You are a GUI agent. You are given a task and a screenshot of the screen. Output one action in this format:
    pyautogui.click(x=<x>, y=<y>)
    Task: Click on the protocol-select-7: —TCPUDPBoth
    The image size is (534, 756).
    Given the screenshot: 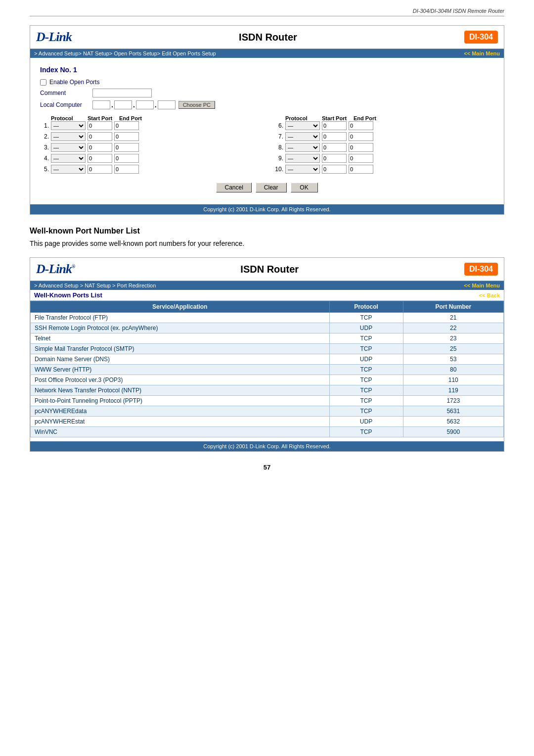 What is the action you would take?
    pyautogui.click(x=303, y=137)
    